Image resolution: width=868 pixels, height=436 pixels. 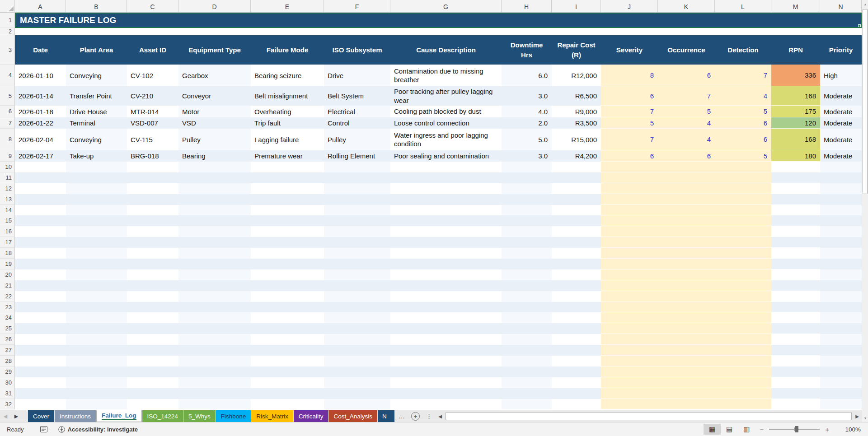 I want to click on empty-cell-H20, so click(x=527, y=275).